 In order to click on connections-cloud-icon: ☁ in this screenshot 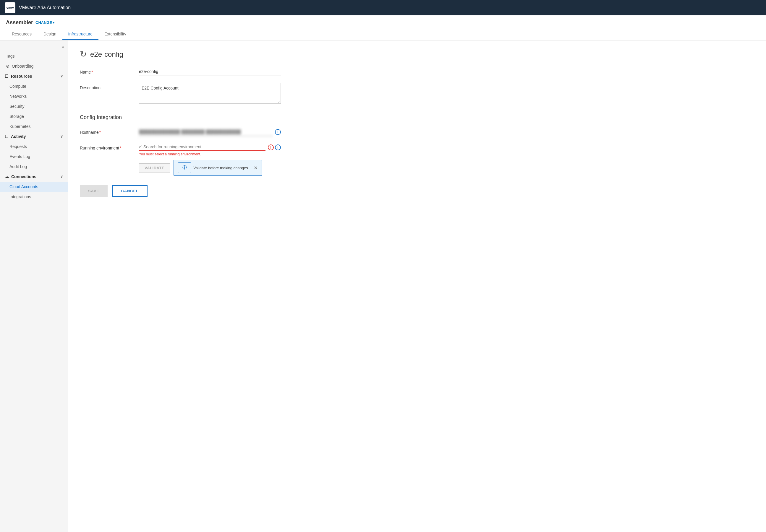, I will do `click(7, 177)`.